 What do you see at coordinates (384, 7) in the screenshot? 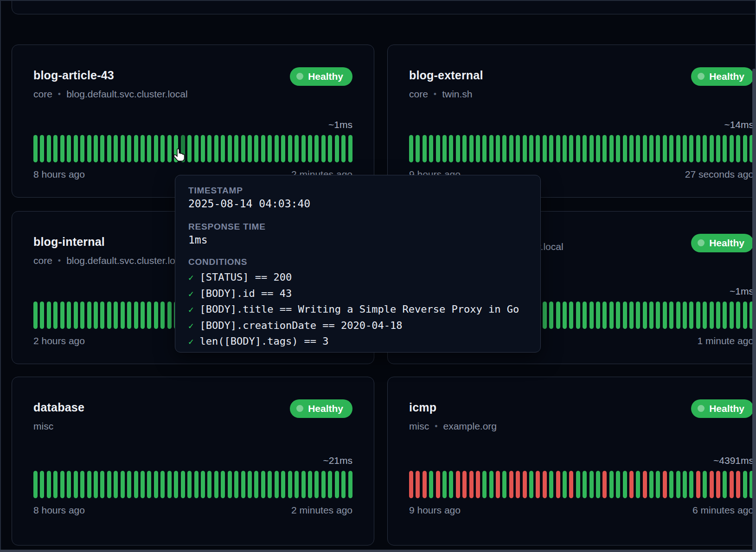
I see `endpoint-card-partial-top` at bounding box center [384, 7].